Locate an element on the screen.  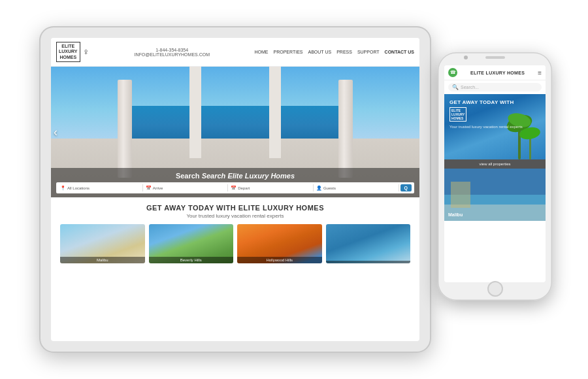
hero-pillar-right is located at coordinates (346, 129).